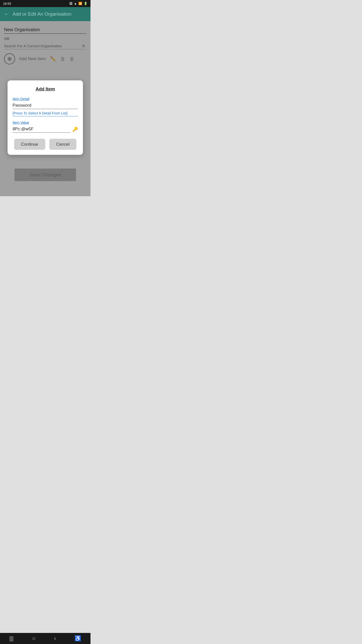  What do you see at coordinates (45, 14) in the screenshot?
I see `app-bar: ← Add or Edit An Organisation` at bounding box center [45, 14].